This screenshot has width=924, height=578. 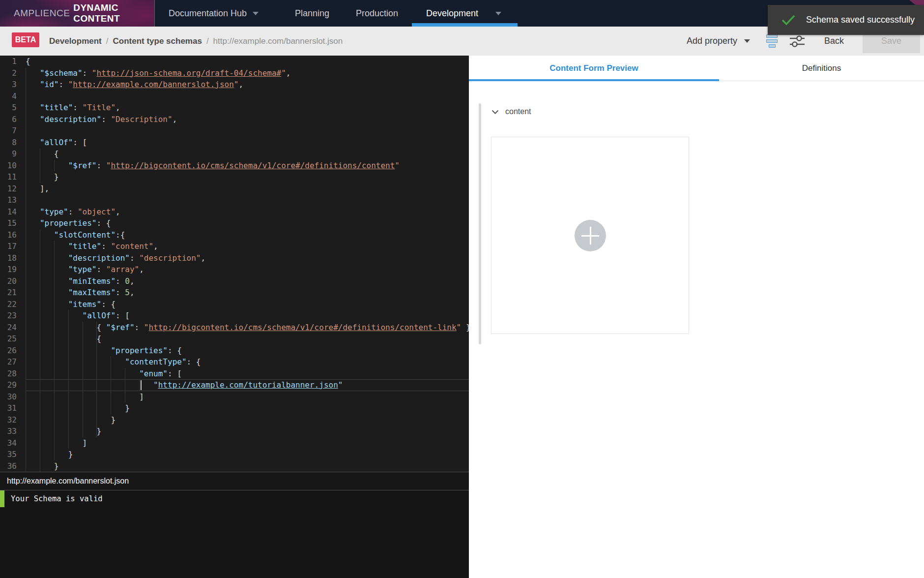 I want to click on code-line: 2"$schema": "http://json-schema.org/draf…, so click(x=234, y=73).